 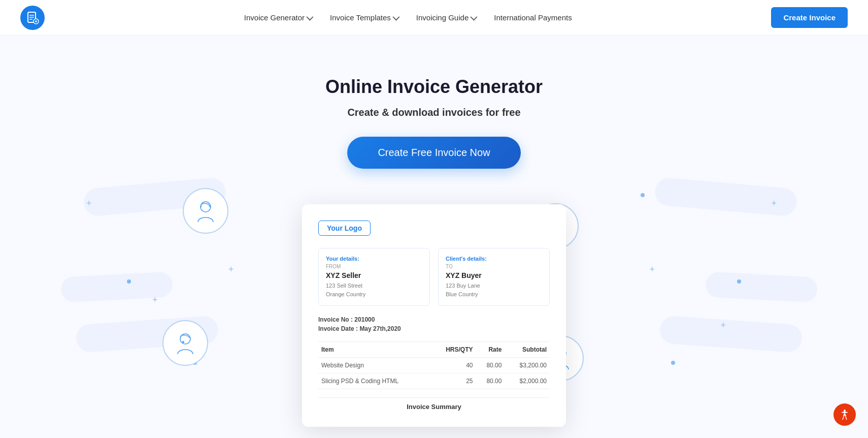 I want to click on item-qty: 40, so click(x=453, y=366).